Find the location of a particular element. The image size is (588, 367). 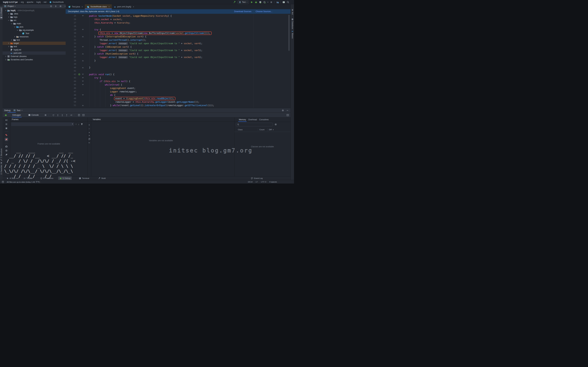

collapse-all-icon is located at coordinates (56, 6).